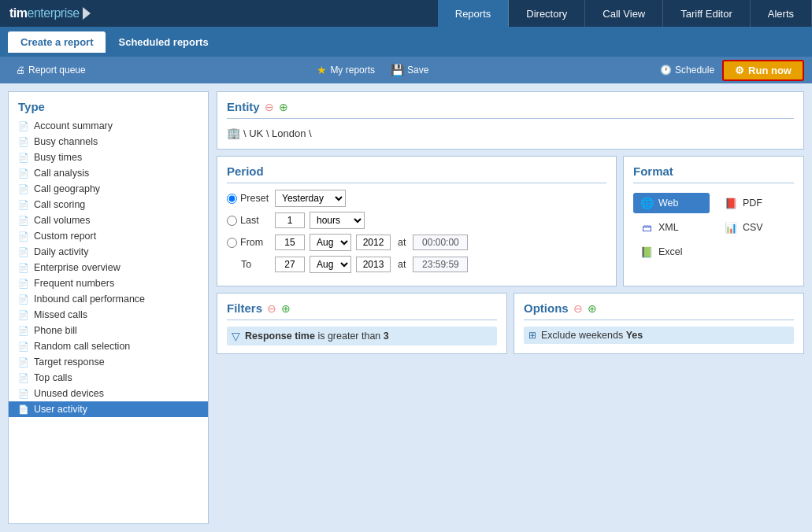 The width and height of the screenshot is (812, 532). I want to click on to-month-select: JanFebMarAprMayJunJulAugSepOctNovDec, so click(331, 264).